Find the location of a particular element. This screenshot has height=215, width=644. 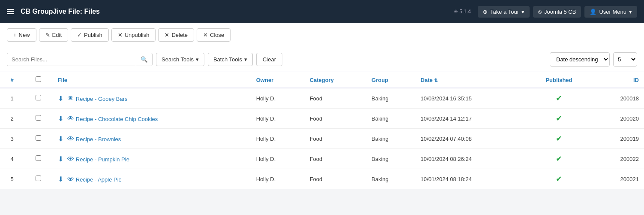

row-id: 200018 is located at coordinates (618, 98).